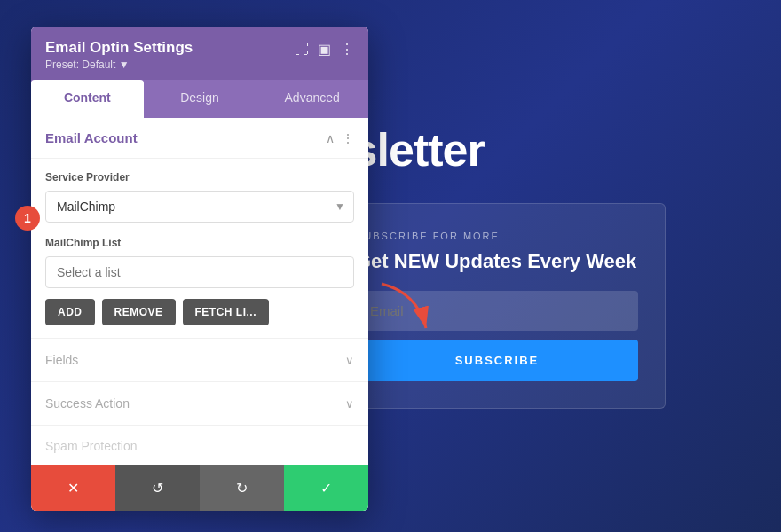 This screenshot has height=532, width=781. What do you see at coordinates (330, 138) in the screenshot?
I see `collapse-icon: ∧` at bounding box center [330, 138].